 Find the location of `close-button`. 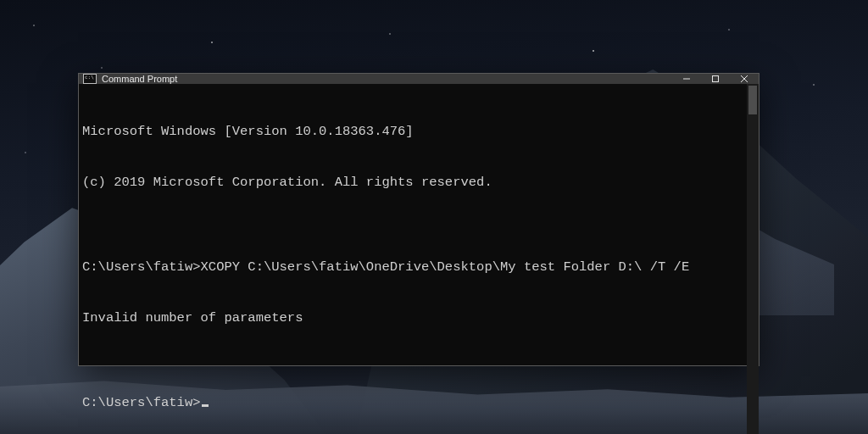

close-button is located at coordinates (744, 79).